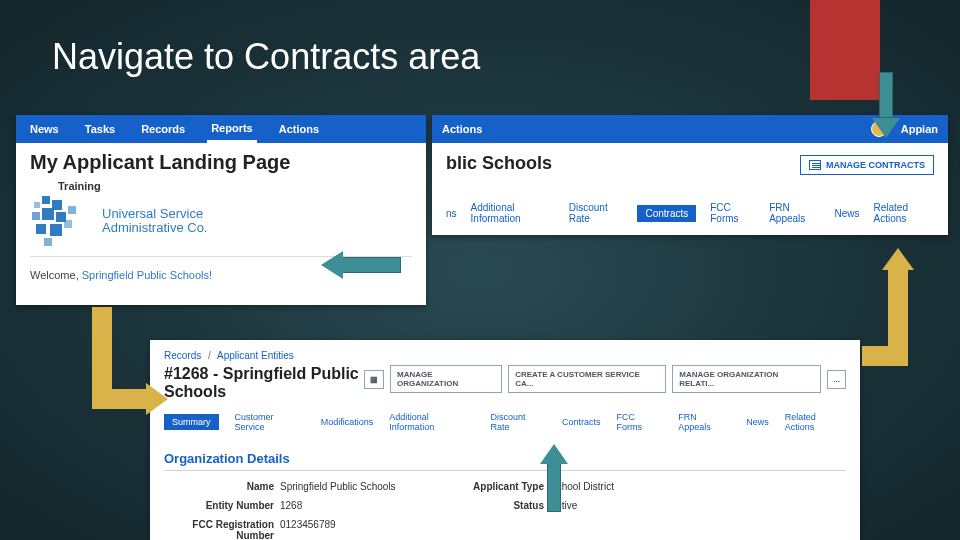  What do you see at coordinates (304, 486) in the screenshot?
I see `detail-name: Name Springfield Public Schools` at bounding box center [304, 486].